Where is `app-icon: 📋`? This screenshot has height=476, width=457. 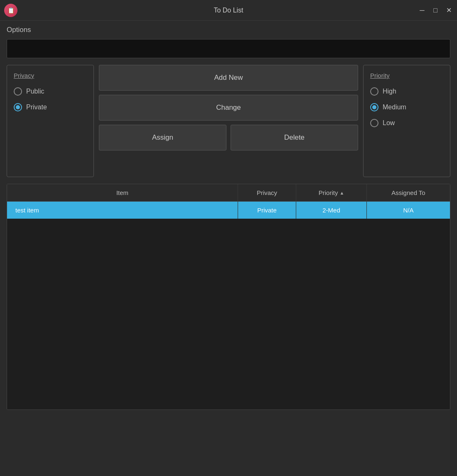 app-icon: 📋 is located at coordinates (11, 10).